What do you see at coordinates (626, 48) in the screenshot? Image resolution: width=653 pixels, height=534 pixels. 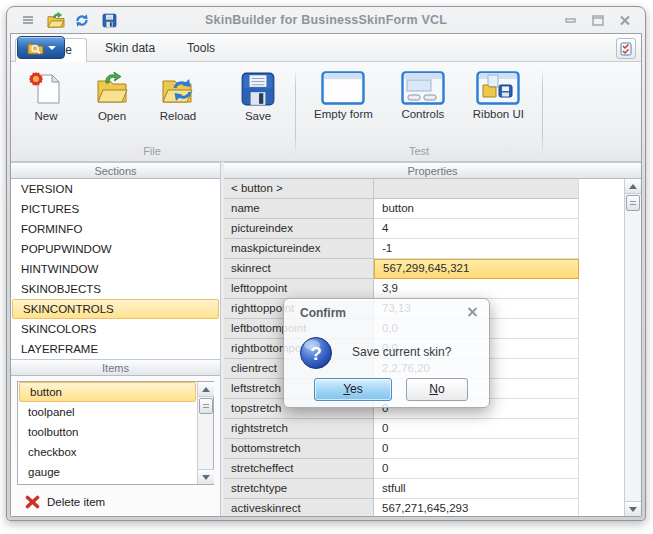 I see `options-checklist-button` at bounding box center [626, 48].